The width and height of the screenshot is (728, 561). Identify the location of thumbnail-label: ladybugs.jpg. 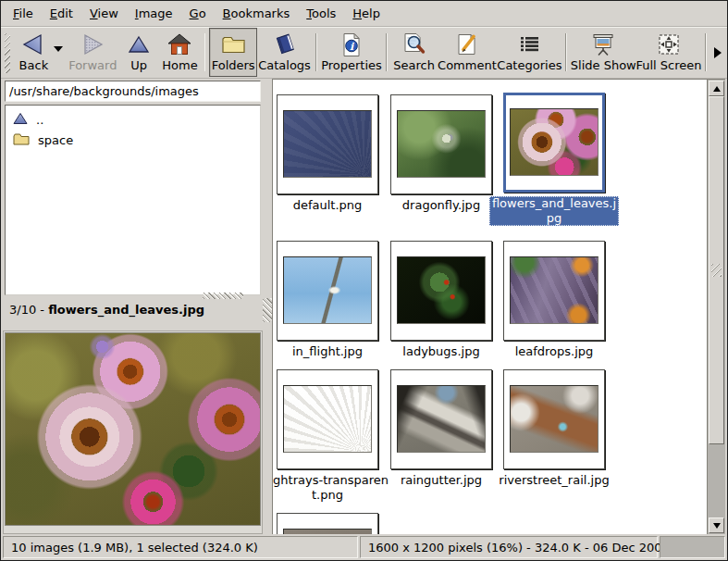
(441, 352).